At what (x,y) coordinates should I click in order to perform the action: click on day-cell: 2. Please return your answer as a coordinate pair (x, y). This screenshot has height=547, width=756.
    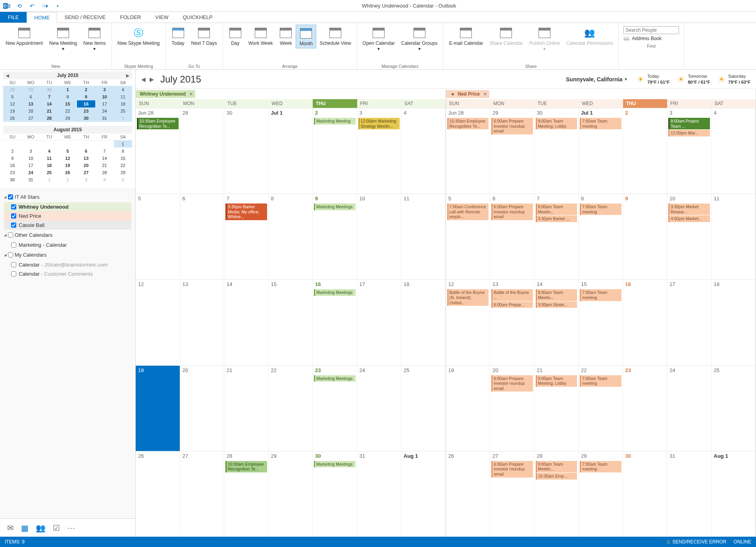
    Looking at the image, I should click on (645, 151).